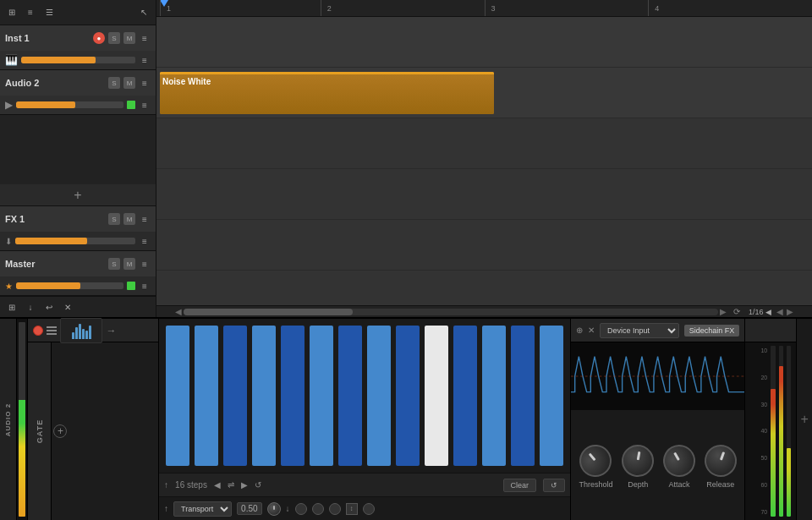 Image resolution: width=812 pixels, height=520 pixels. I want to click on mute-button-inst1: M, so click(129, 38).